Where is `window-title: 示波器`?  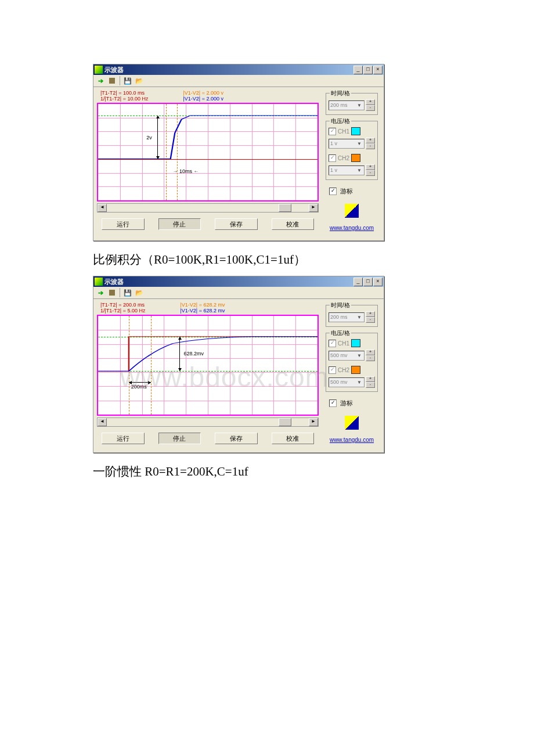 window-title: 示波器 is located at coordinates (229, 70).